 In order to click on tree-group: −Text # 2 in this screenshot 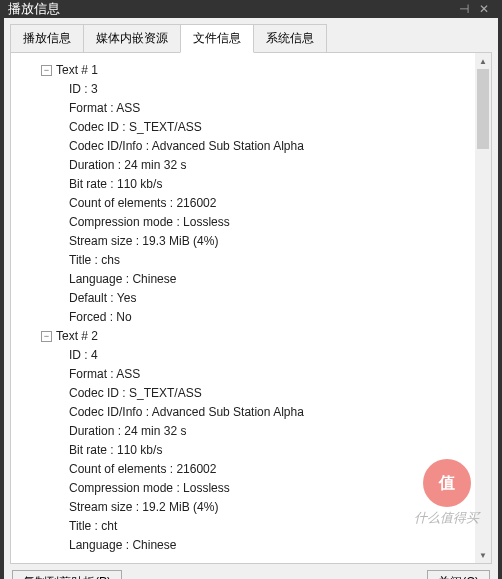, I will do `click(251, 336)`.